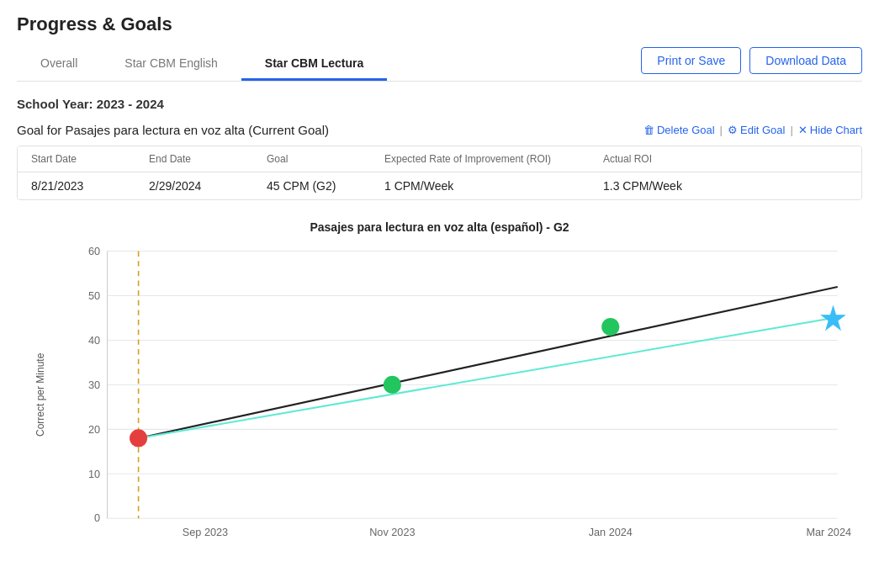  What do you see at coordinates (686, 130) in the screenshot?
I see `delete-goal-label: Delete Goal` at bounding box center [686, 130].